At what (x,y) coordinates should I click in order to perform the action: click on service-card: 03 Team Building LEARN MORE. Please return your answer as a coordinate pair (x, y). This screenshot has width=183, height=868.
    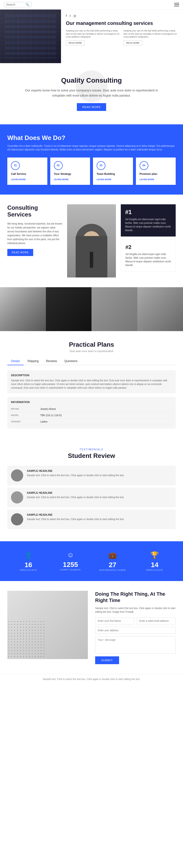
    Looking at the image, I should click on (113, 171).